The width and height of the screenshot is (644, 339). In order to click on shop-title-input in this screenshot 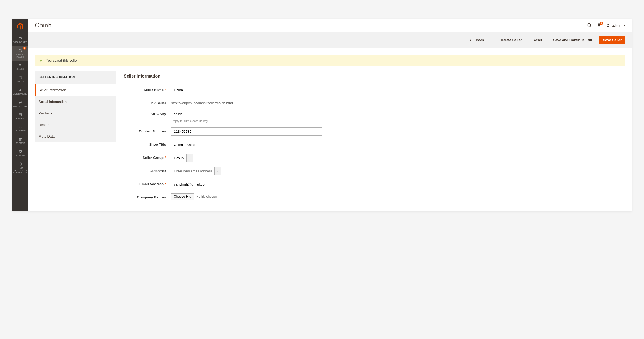, I will do `click(246, 145)`.